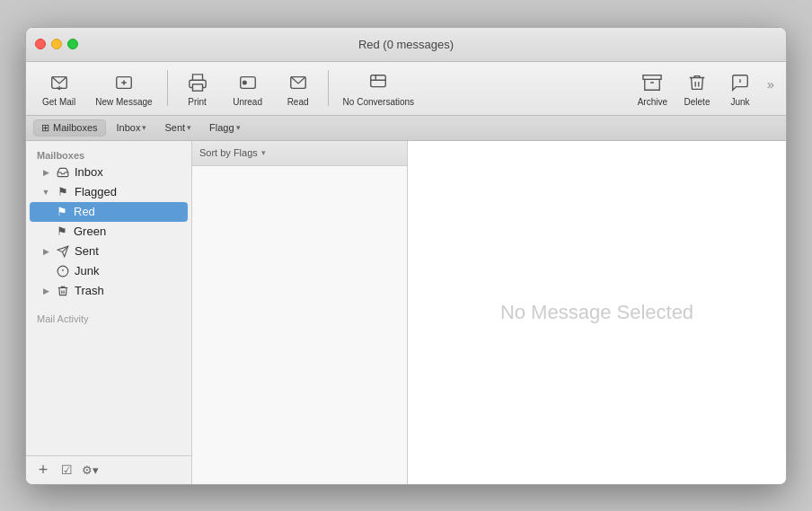  Describe the element at coordinates (109, 298) in the screenshot. I see `sidebar-scroll: Mailboxes ▶ Inbox ▼ ⚑ Fla` at that location.